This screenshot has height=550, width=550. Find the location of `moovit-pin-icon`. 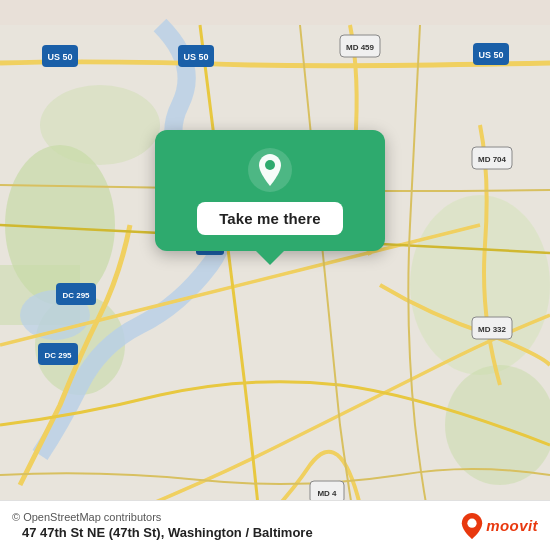

moovit-pin-icon is located at coordinates (472, 526).